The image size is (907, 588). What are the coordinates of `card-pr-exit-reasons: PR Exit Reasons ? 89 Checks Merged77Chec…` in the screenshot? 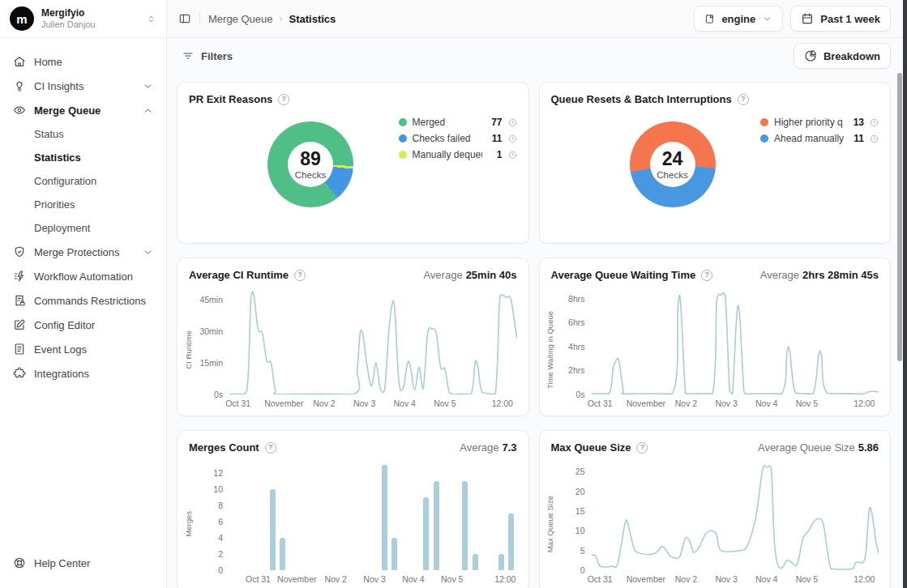 It's located at (353, 163).